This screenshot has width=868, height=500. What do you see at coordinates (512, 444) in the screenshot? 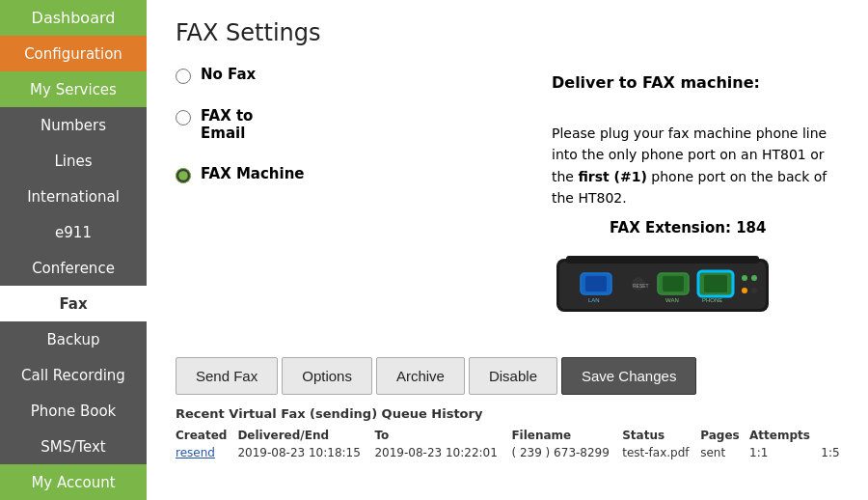
I see `queue-table: Created Delivered/End To Filename Status…` at bounding box center [512, 444].